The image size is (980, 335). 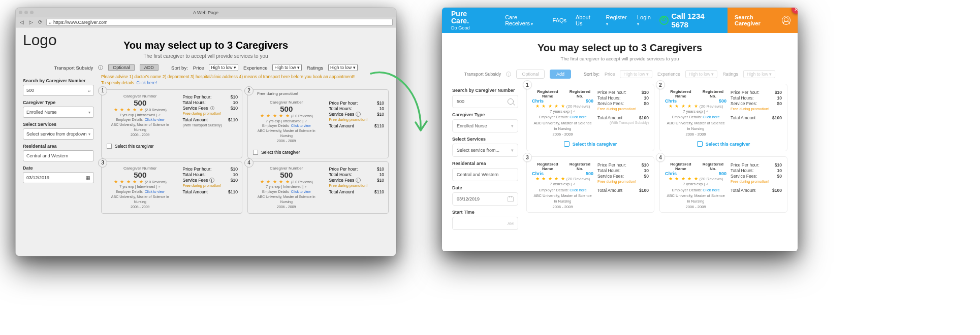 I want to click on back-icon: ◁, so click(x=22, y=22).